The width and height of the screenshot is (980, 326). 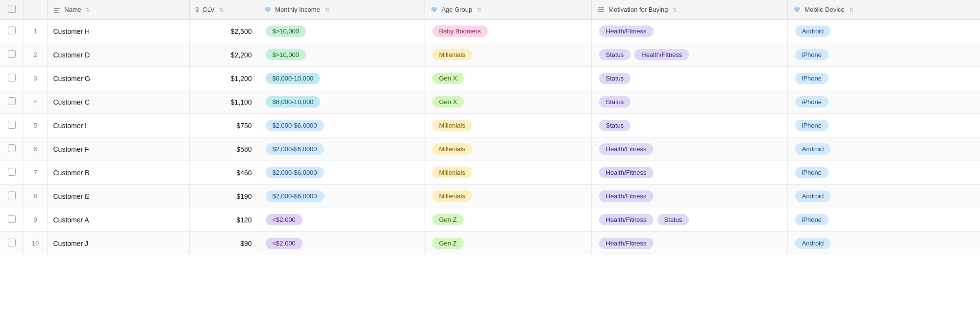 What do you see at coordinates (295, 196) in the screenshot?
I see `income-tag: $2,000-$6,0000` at bounding box center [295, 196].